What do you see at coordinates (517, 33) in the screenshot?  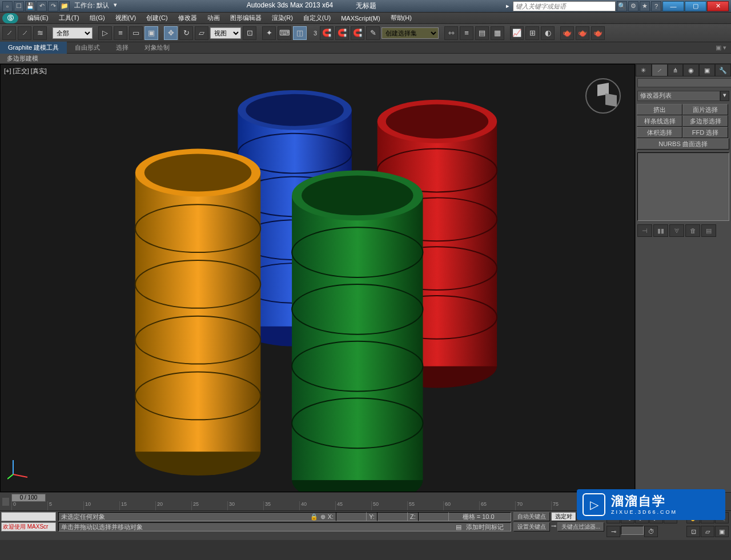 I see `curve-editor-icon: 📈` at bounding box center [517, 33].